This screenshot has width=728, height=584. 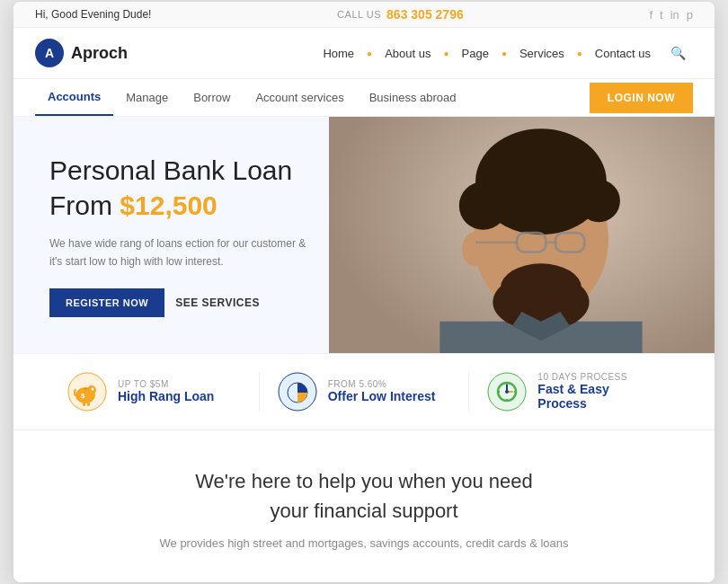 I want to click on search-icon: 🔍, so click(x=678, y=53).